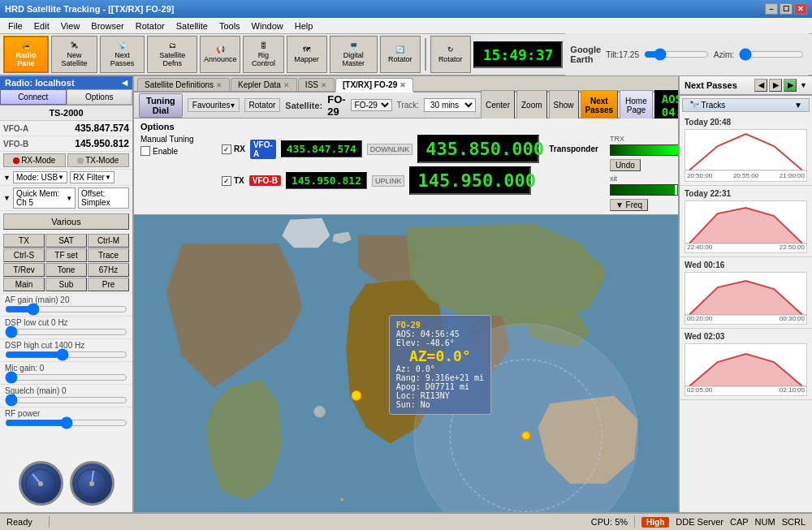 This screenshot has width=812, height=530. I want to click on favourites-button: Favourites▾, so click(214, 106).